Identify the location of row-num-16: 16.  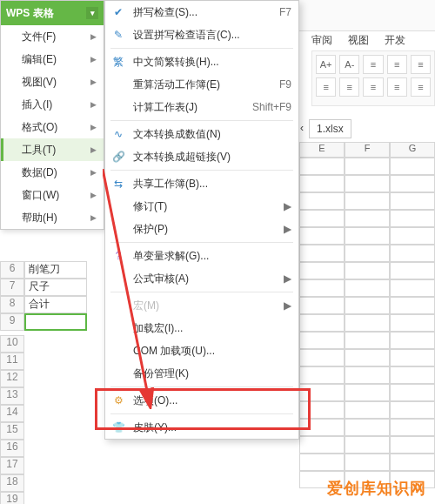
(12, 448).